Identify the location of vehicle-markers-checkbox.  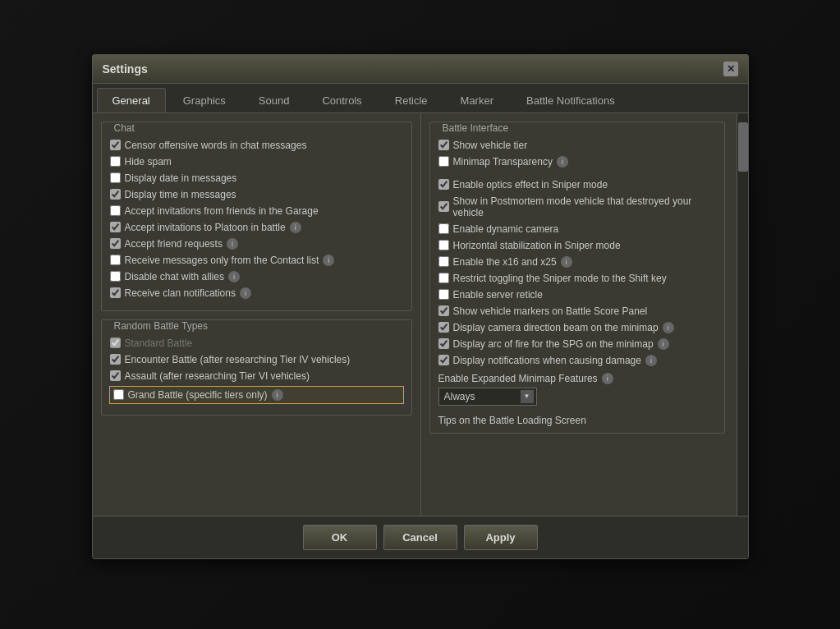
(443, 310).